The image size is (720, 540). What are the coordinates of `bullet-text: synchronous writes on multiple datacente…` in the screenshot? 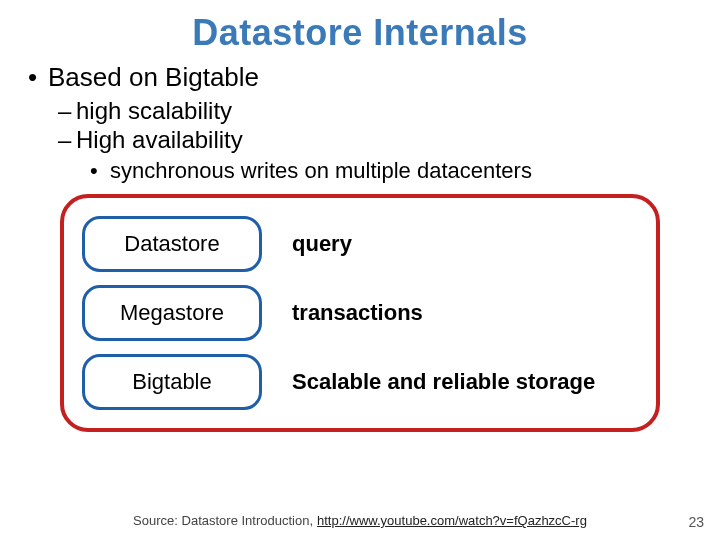 It's located at (321, 171).